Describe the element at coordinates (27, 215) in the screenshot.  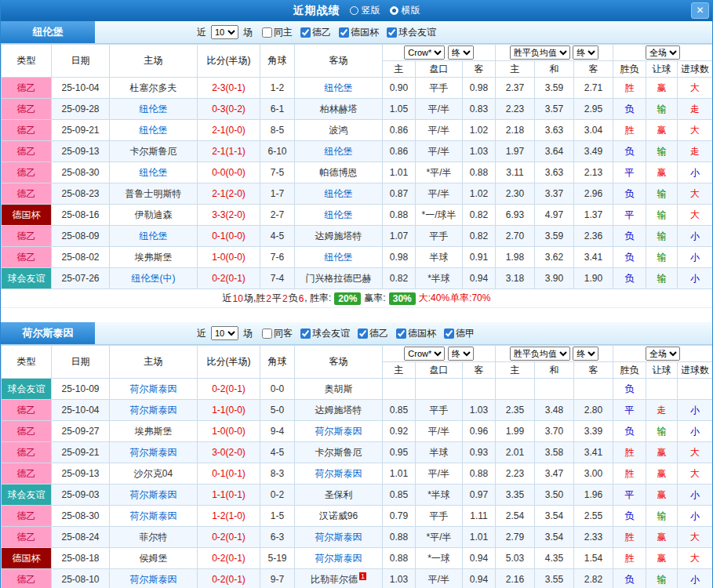
I see `league-cell: 德国杯` at that location.